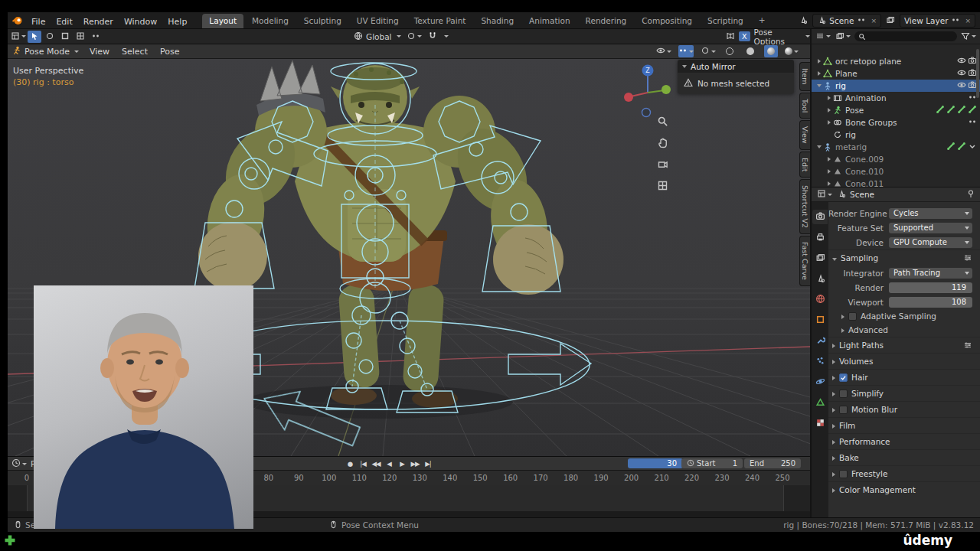 Image resolution: width=980 pixels, height=551 pixels. I want to click on visibility-dropdown, so click(664, 51).